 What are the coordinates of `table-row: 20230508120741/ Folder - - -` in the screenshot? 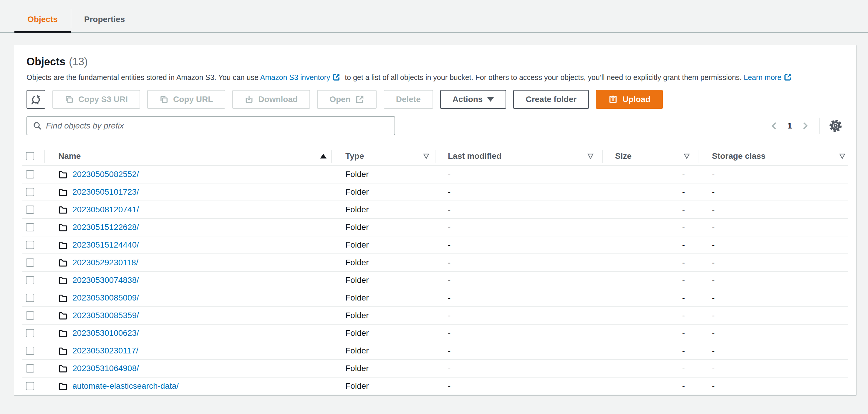 It's located at (435, 210).